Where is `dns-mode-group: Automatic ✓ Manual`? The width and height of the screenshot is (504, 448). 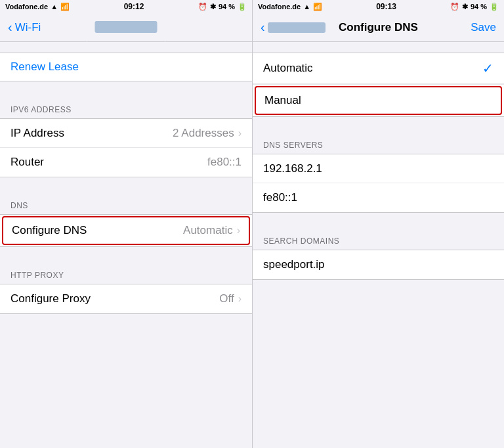 dns-mode-group: Automatic ✓ Manual is located at coordinates (378, 85).